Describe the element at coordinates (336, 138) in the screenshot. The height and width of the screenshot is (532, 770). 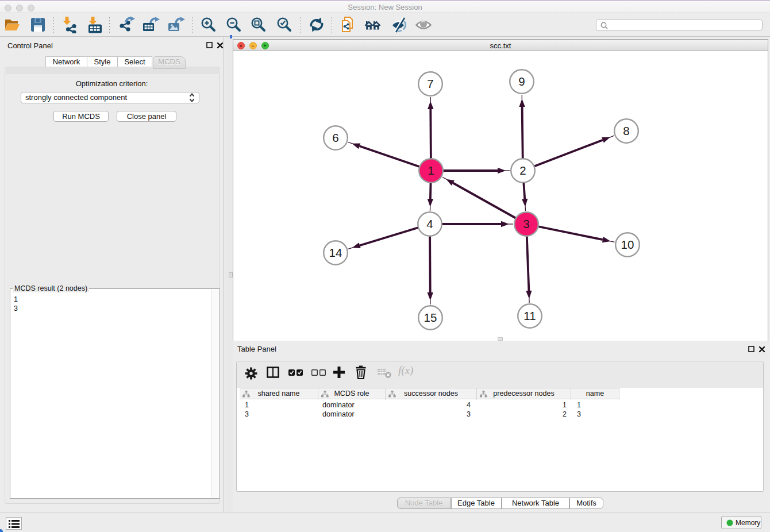
I see `svg-text: 6` at that location.